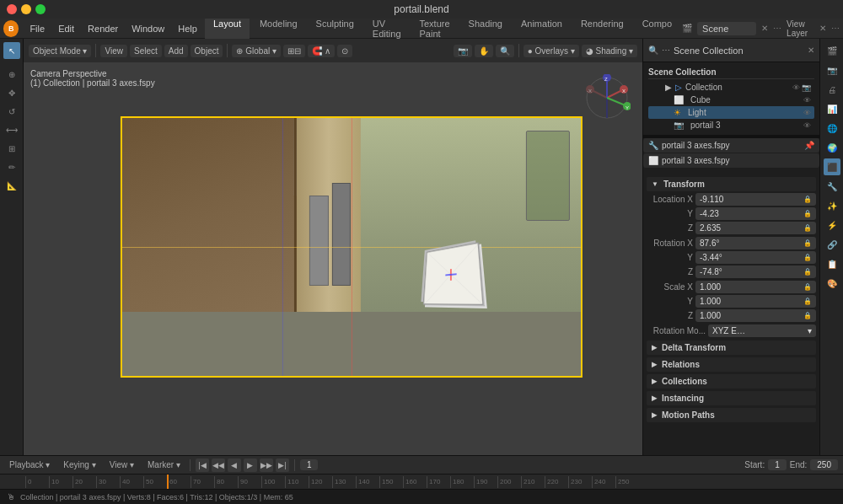 The width and height of the screenshot is (843, 504). I want to click on tab-modeling: Modeling, so click(278, 29).